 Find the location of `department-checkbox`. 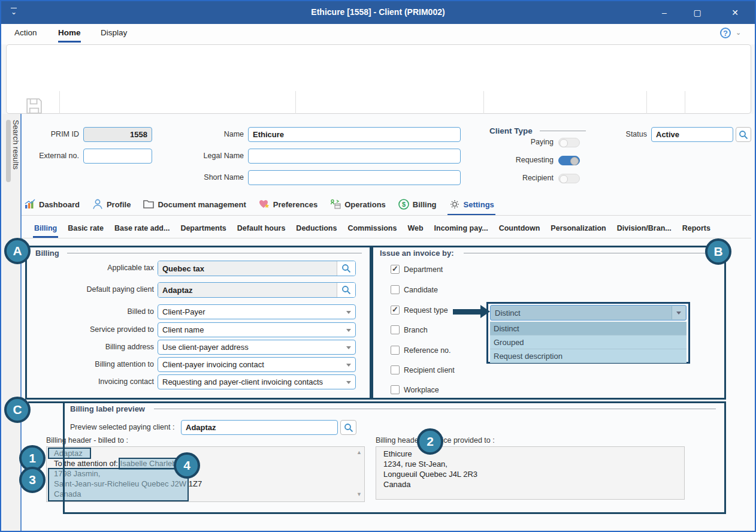

department-checkbox is located at coordinates (395, 270).